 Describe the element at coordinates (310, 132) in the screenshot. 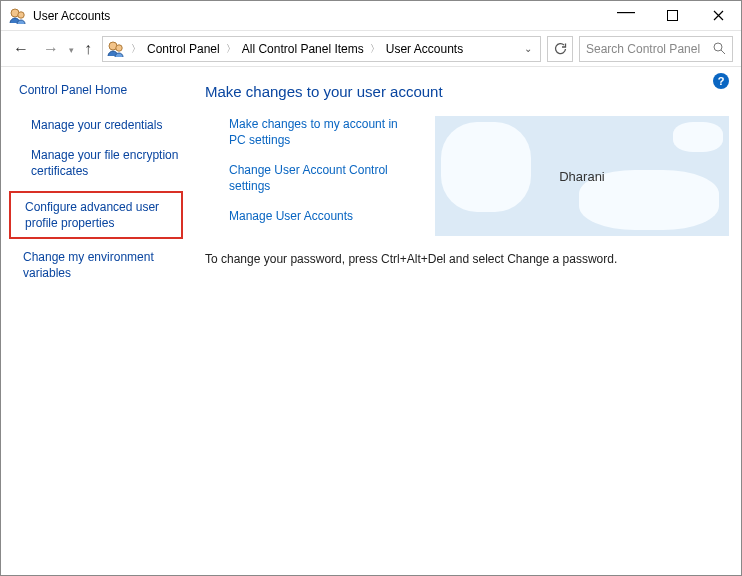

I see `action-pc-settings: Make changes to my account in PC setting…` at that location.